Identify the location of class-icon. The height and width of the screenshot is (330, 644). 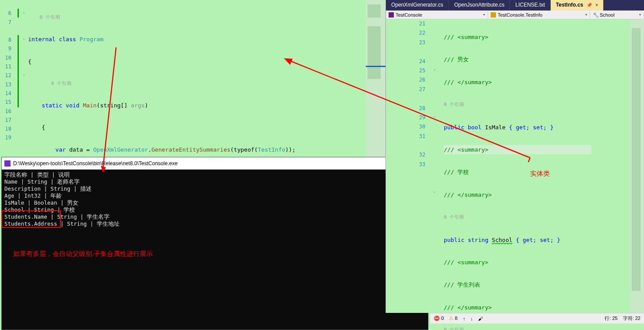
(493, 15).